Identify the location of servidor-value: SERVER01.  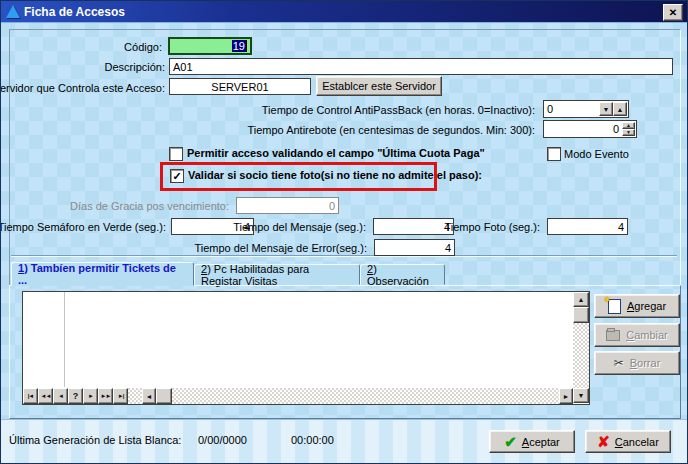
(240, 87).